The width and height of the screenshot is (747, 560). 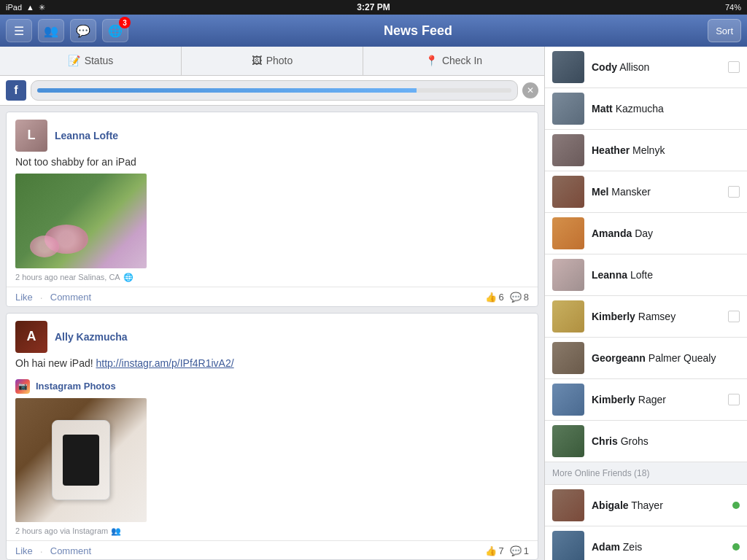 What do you see at coordinates (734, 316) in the screenshot?
I see `phone-icon-kimberly-ramsey` at bounding box center [734, 316].